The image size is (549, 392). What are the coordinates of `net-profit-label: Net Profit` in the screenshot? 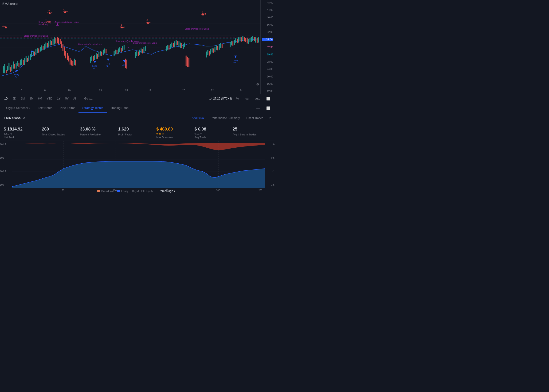 It's located at (23, 137).